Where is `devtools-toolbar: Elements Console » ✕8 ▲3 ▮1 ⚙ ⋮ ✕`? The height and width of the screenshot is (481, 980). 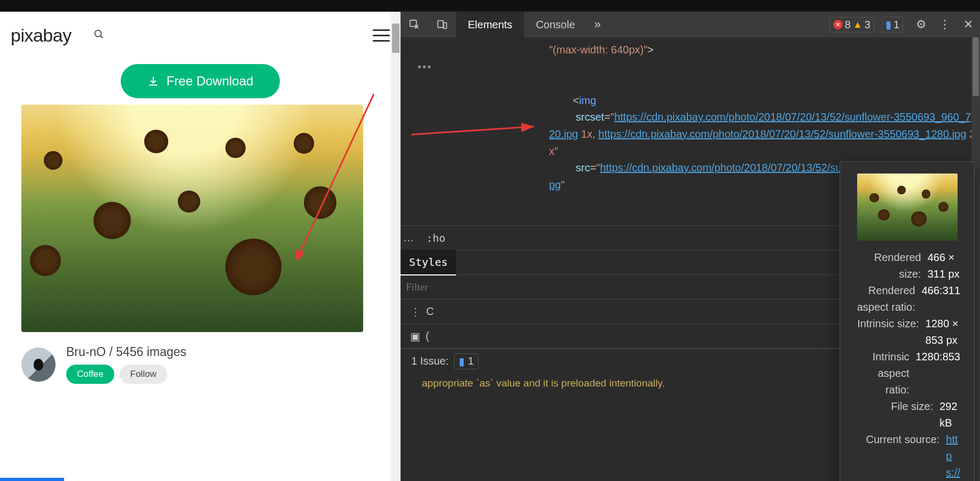 devtools-toolbar: Elements Console » ✕8 ▲3 ▮1 ⚙ ⋮ ✕ is located at coordinates (690, 25).